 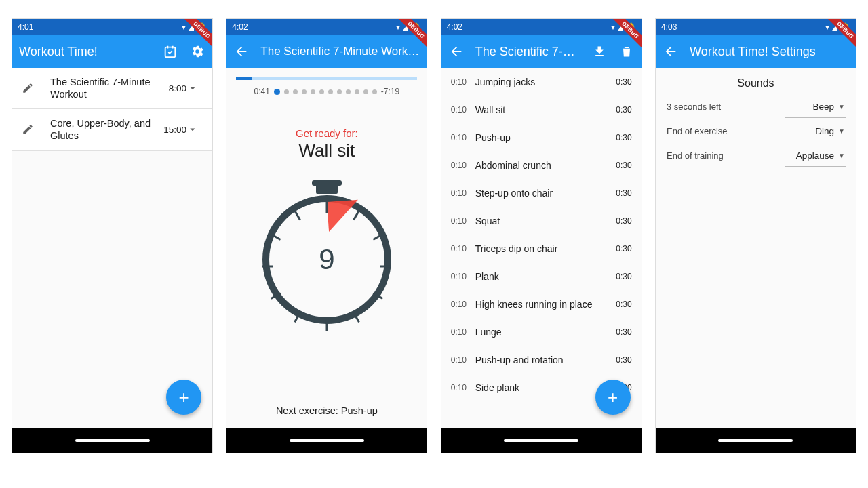 What do you see at coordinates (731, 156) in the screenshot?
I see `setting-label: End of training` at bounding box center [731, 156].